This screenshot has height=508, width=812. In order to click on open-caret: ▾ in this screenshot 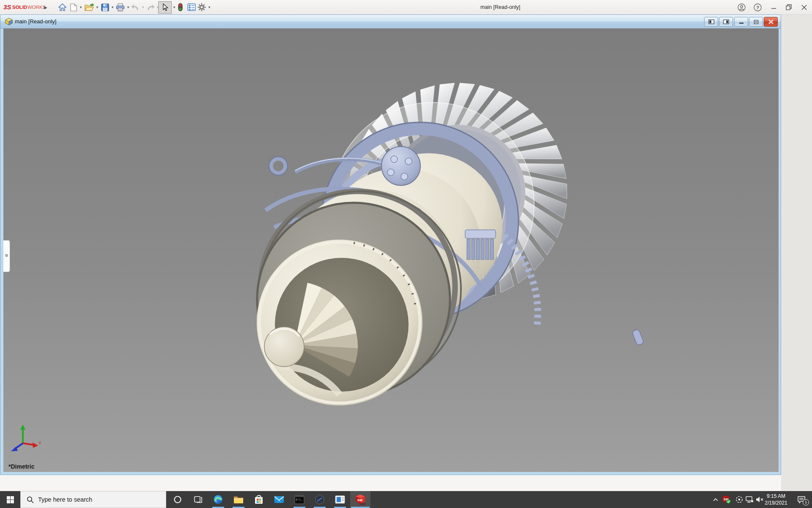, I will do `click(97, 7)`.